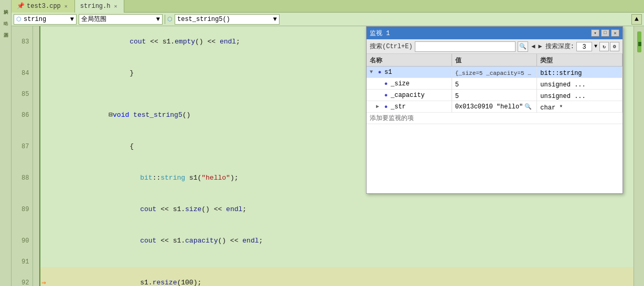 This screenshot has width=644, height=286. I want to click on watch-row-size: ● _size 5 unsigned ..., so click(495, 84).